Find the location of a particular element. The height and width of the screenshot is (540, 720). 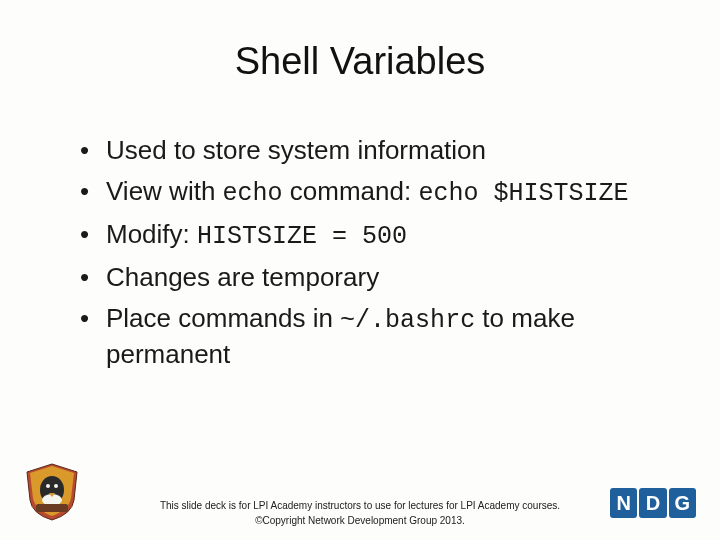

bullet-text: Used to store system information is located at coordinates (296, 150).